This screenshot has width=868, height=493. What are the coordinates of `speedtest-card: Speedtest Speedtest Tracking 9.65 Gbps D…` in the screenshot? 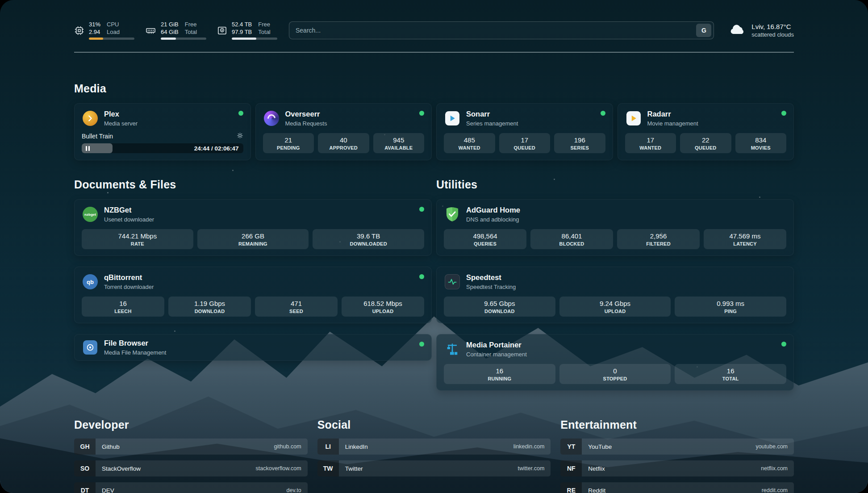 It's located at (615, 295).